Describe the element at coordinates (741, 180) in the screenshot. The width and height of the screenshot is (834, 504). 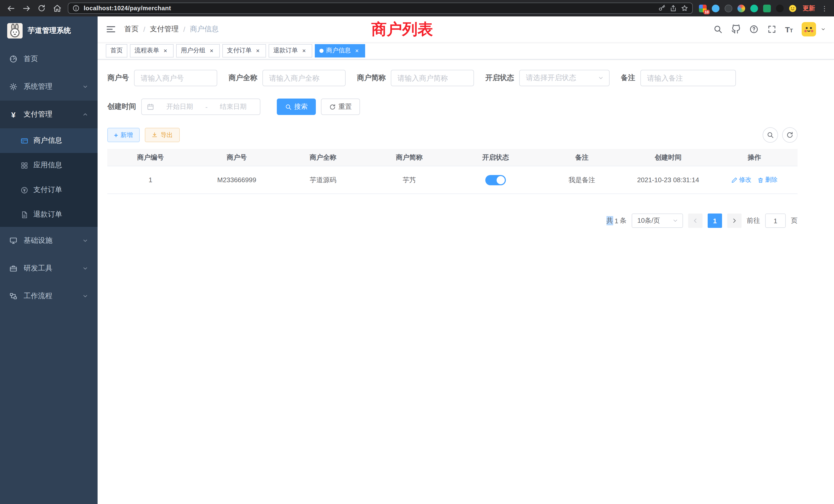
I see `edit-link: 修改` at that location.